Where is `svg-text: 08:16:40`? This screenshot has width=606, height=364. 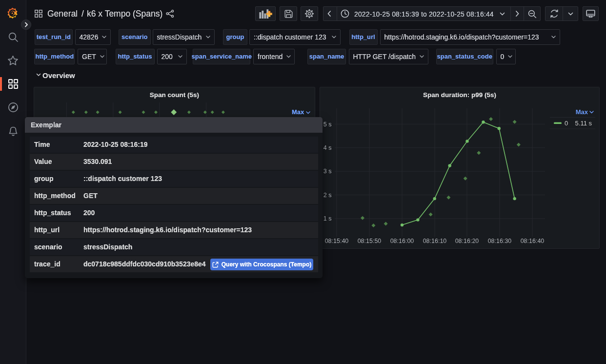 svg-text: 08:16:40 is located at coordinates (533, 241).